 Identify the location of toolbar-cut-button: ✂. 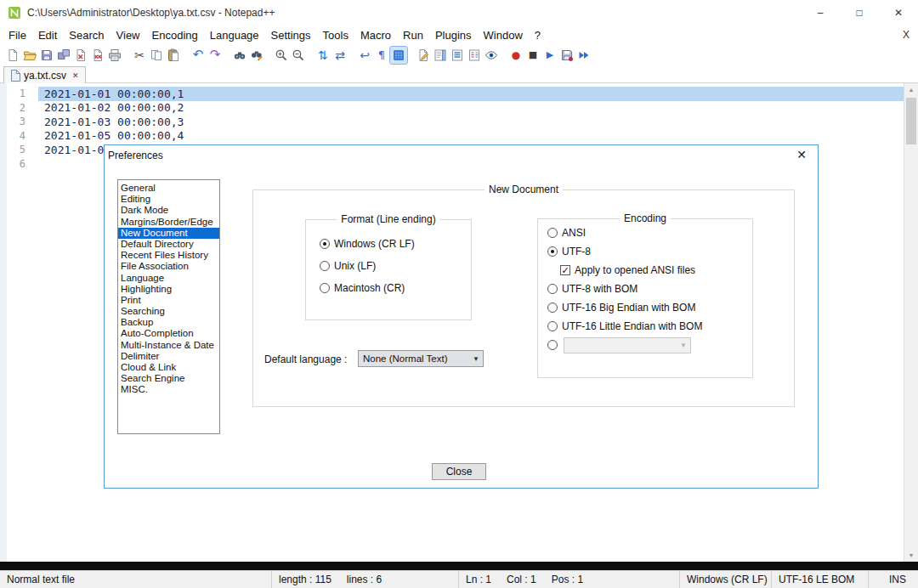
(139, 55).